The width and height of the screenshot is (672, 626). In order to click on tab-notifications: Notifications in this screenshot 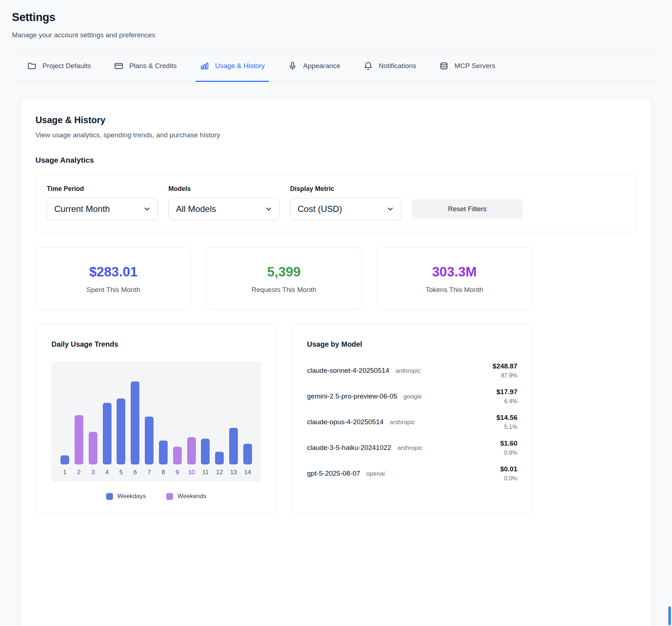, I will do `click(390, 66)`.